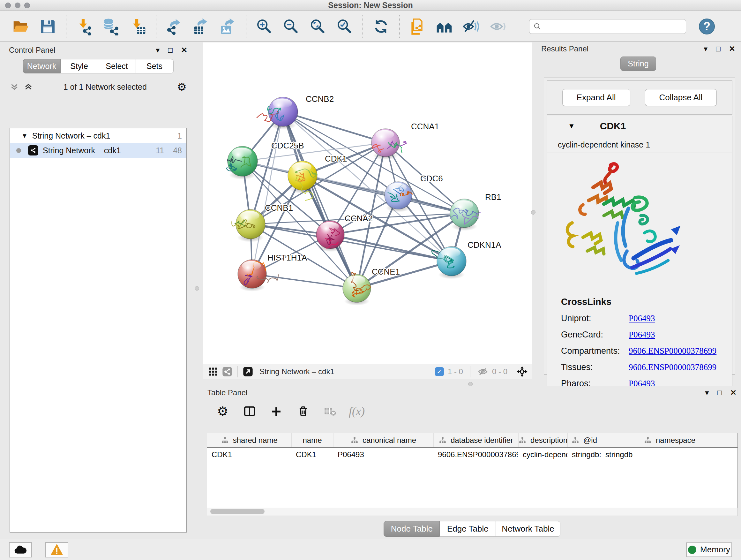  Describe the element at coordinates (647, 351) in the screenshot. I see `crosslink-row: Compartments: 9606.ENSP00000378699` at that location.